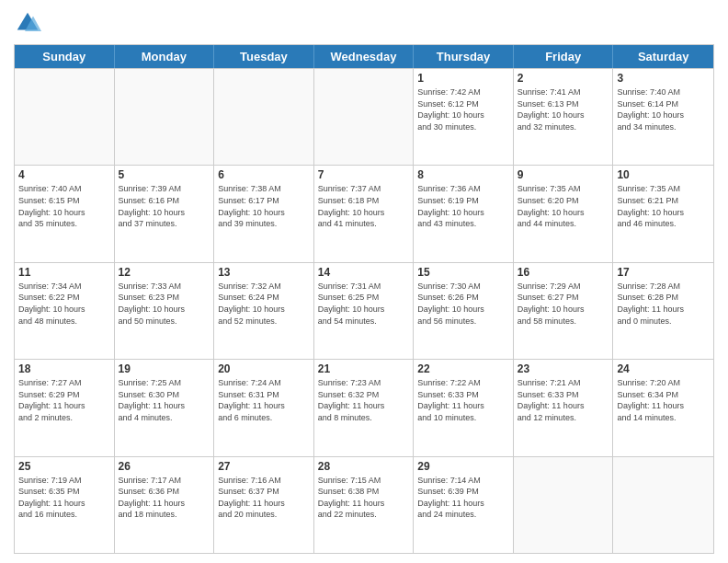 This screenshot has height=563, width=728. I want to click on day-cell-27: 27Sunrise: 7:16 AM Sunset: 6:37 PM Dayli…, so click(265, 505).